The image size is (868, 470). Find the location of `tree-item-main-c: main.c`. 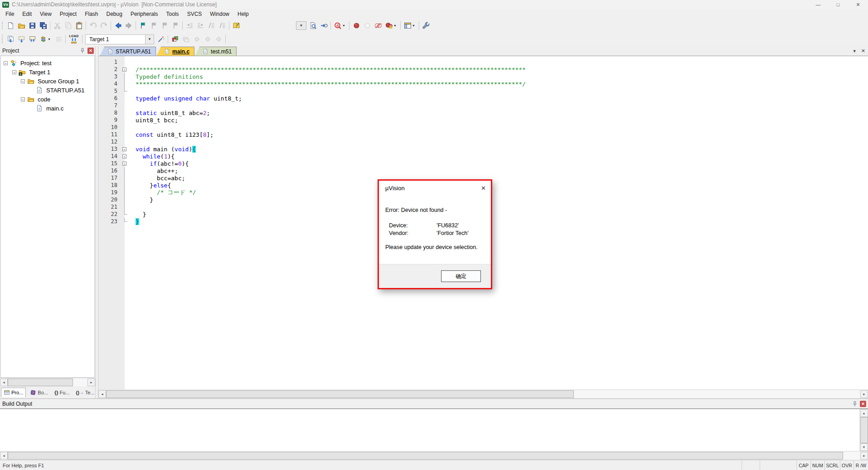

tree-item-main-c: main.c is located at coordinates (48, 108).